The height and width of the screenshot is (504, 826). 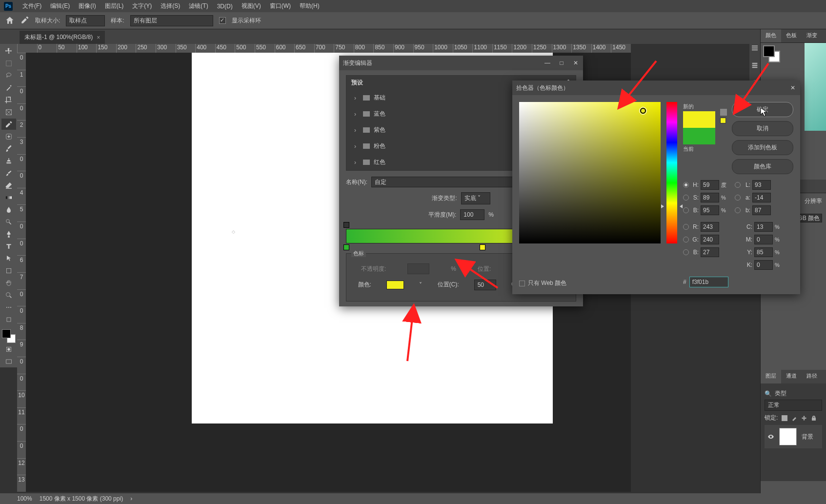 I want to click on smooth-input, so click(x=472, y=215).